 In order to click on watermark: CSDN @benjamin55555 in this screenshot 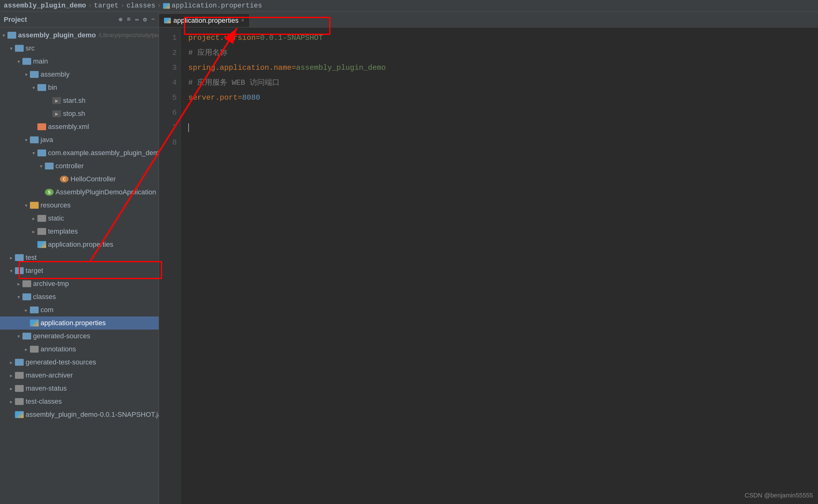, I will do `click(779, 495)`.